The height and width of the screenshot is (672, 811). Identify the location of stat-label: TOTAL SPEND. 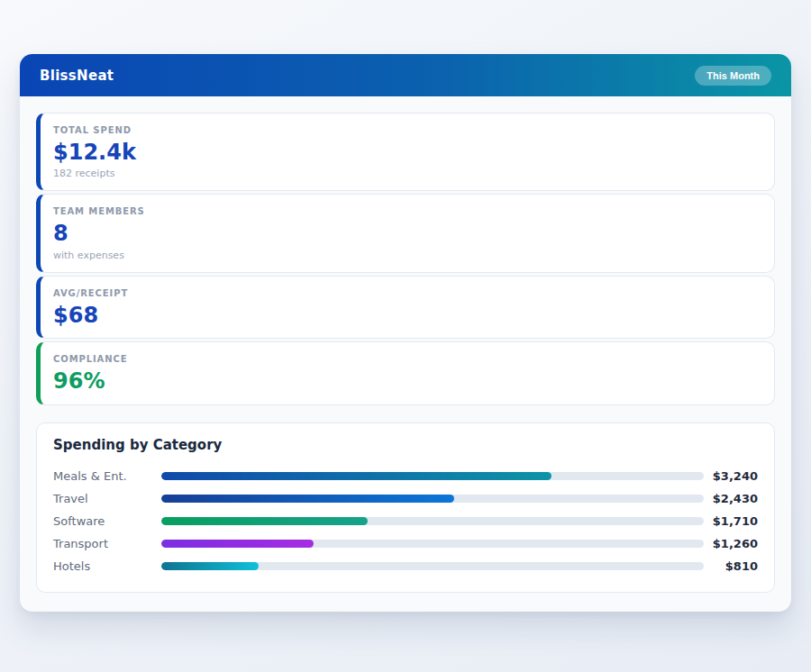
(406, 130).